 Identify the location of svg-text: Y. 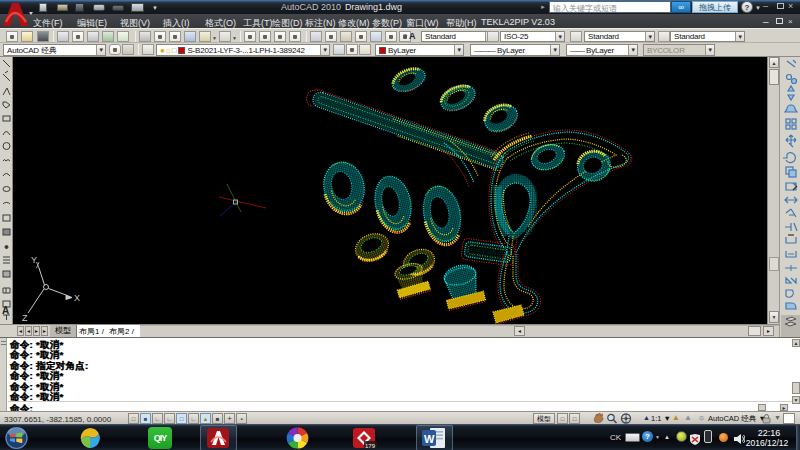
(34, 260).